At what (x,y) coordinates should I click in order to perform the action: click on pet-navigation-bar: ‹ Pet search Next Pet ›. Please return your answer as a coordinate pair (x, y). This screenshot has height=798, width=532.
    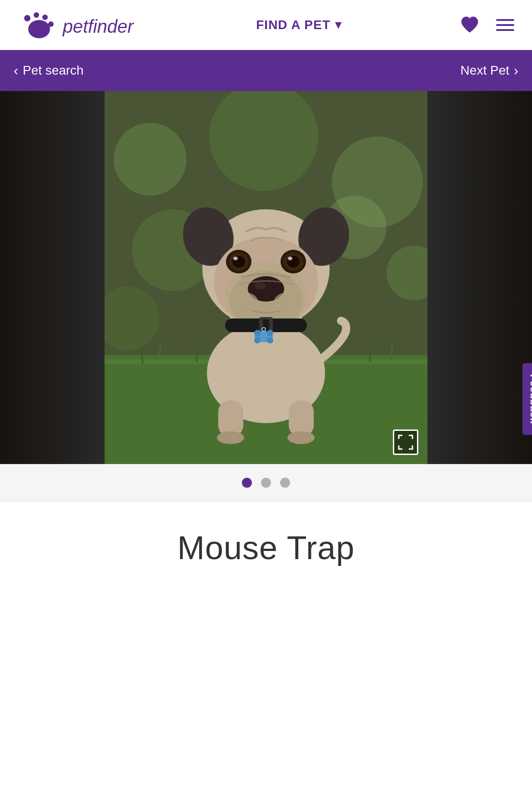
    Looking at the image, I should click on (266, 71).